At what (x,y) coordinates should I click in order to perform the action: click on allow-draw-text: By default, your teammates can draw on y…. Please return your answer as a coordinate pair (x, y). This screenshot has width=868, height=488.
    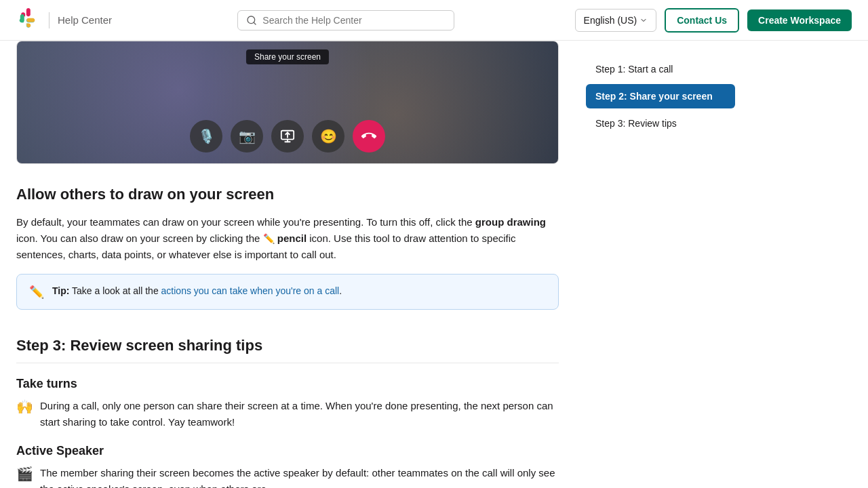
    Looking at the image, I should click on (288, 239).